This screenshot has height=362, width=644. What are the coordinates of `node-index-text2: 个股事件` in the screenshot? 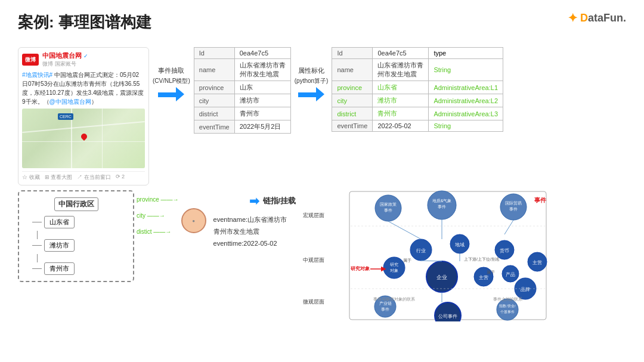 It's located at (507, 312).